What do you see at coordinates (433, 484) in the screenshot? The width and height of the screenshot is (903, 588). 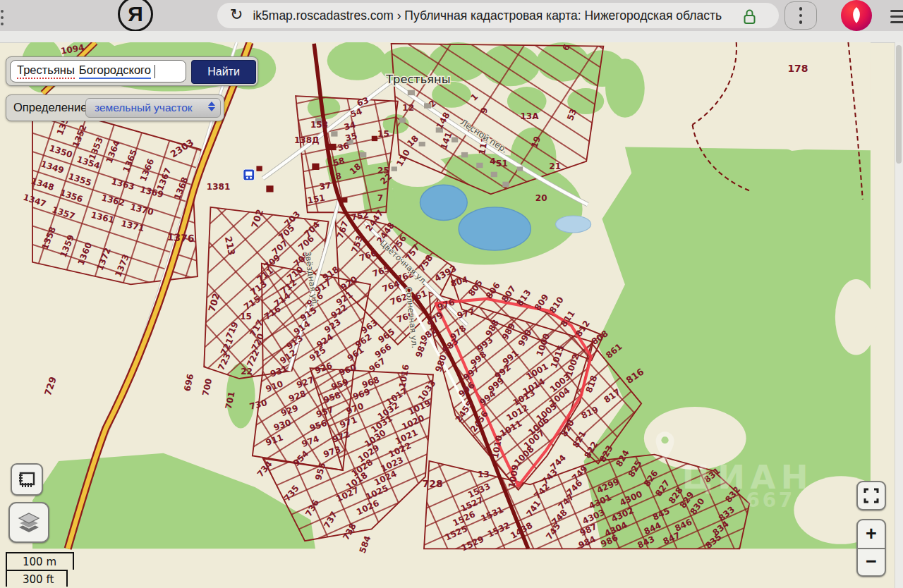 I see `parcel-label: 728` at bounding box center [433, 484].